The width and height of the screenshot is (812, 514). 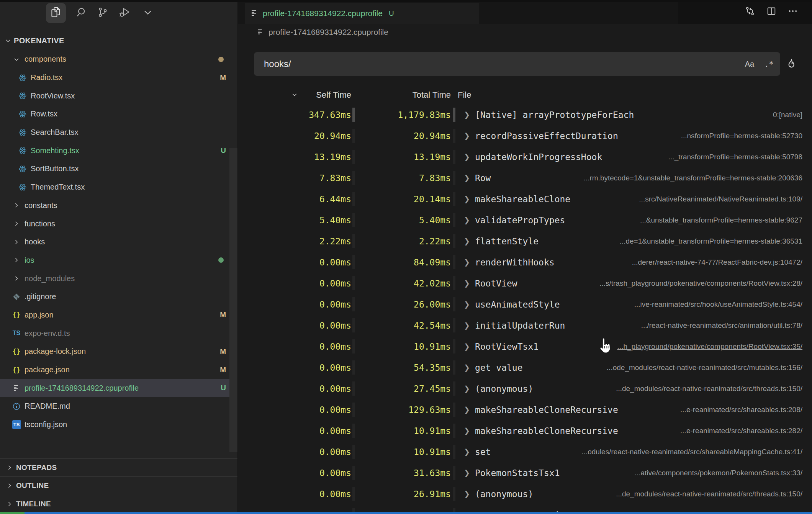 I want to click on file-cell: ❯renderWithHooks...derer/react-native-74…, so click(x=638, y=262).